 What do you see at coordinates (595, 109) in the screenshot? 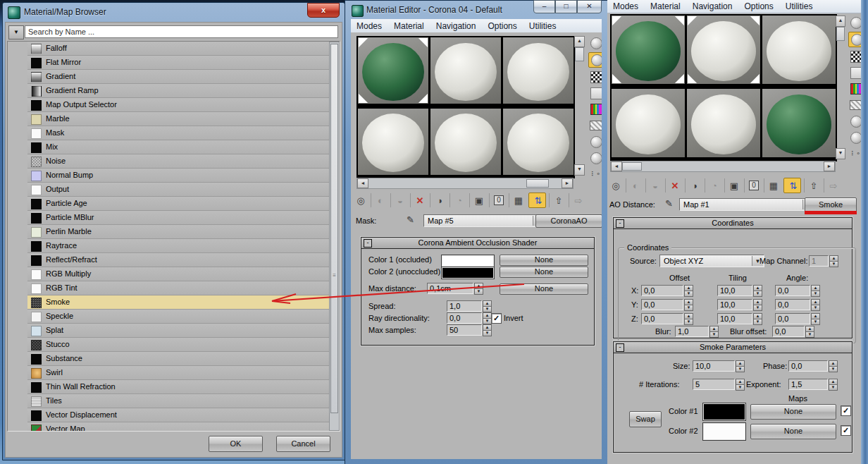
I see `video-color-check-icon` at bounding box center [595, 109].